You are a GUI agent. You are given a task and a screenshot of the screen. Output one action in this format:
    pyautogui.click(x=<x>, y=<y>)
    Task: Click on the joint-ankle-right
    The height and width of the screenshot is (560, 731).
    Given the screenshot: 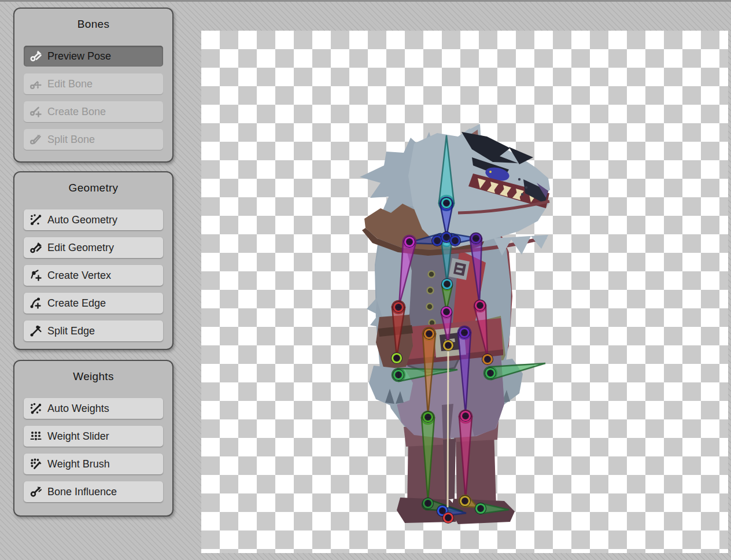 What is the action you would take?
    pyautogui.click(x=465, y=501)
    